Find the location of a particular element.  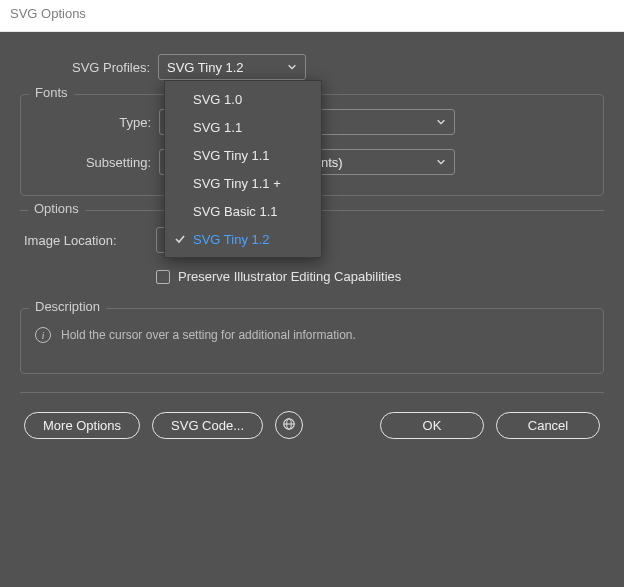

dropdown-item-label: SVG Tiny 1.1 is located at coordinates (232, 156).